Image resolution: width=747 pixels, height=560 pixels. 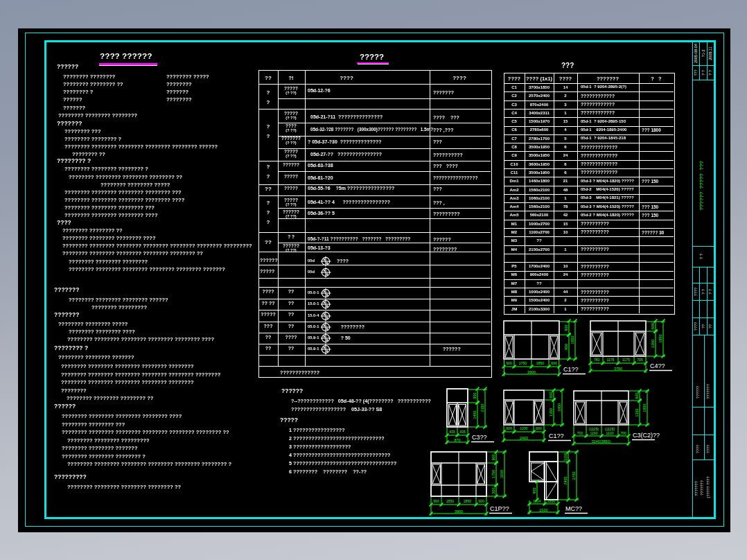 I want to click on svg-text: 500, so click(x=493, y=491).